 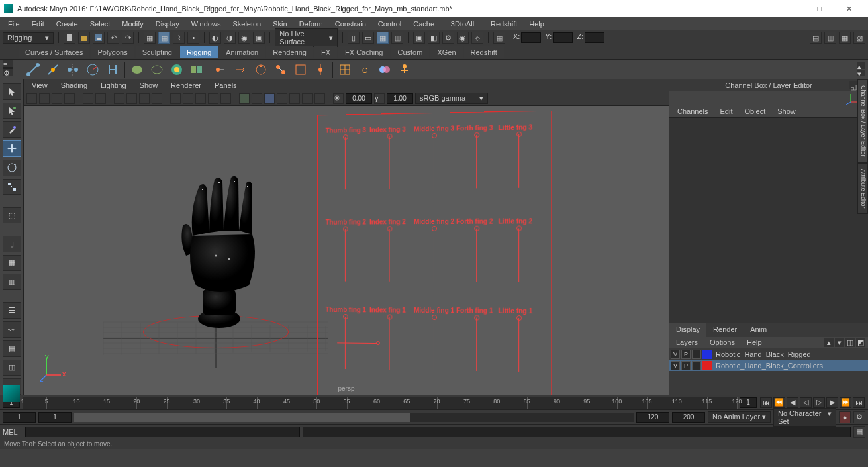 I want to click on construction-history-button: ◉, so click(x=244, y=38).